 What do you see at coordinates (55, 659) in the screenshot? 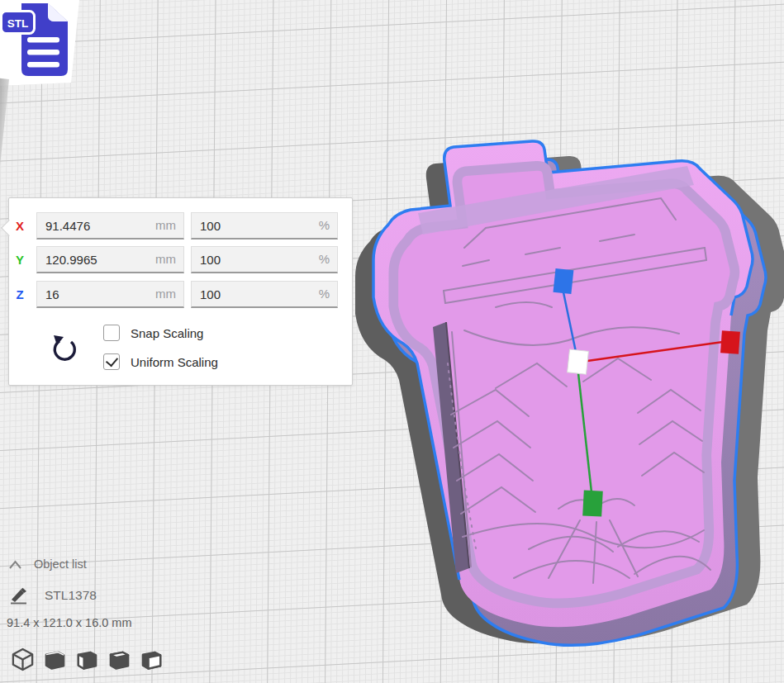
I see `view-front-icon` at bounding box center [55, 659].